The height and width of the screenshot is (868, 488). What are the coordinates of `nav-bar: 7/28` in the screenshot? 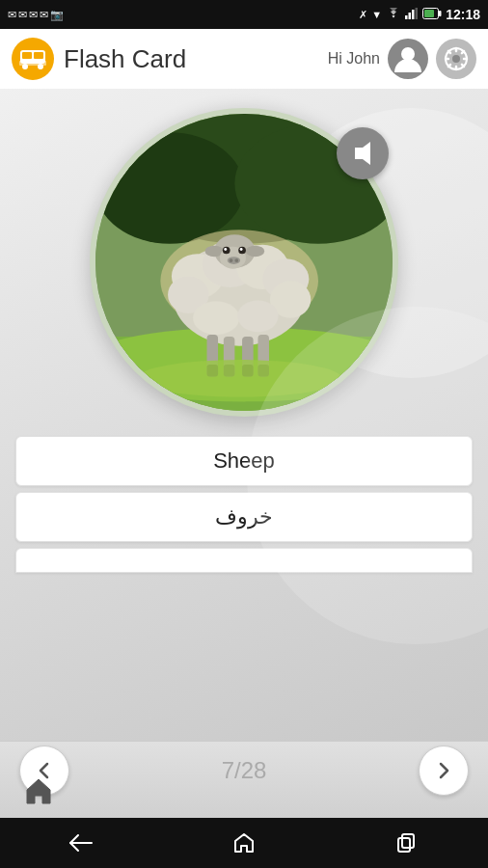 It's located at (244, 779).